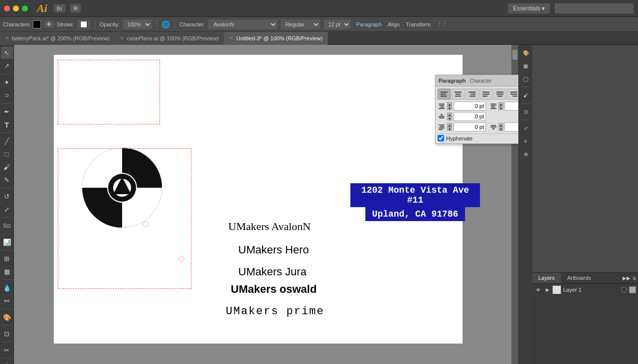  What do you see at coordinates (501, 127) in the screenshot?
I see `space-after-stepper: ▲ ▼` at bounding box center [501, 127].